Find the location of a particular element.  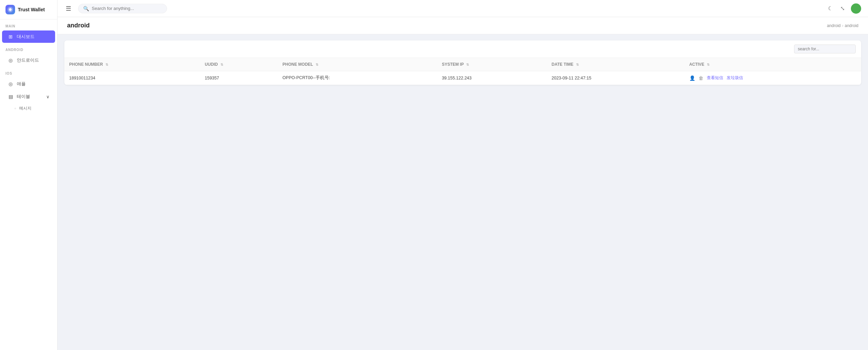

cell-active: 👤 🗑 查看短信 发垃圾信 is located at coordinates (773, 78).